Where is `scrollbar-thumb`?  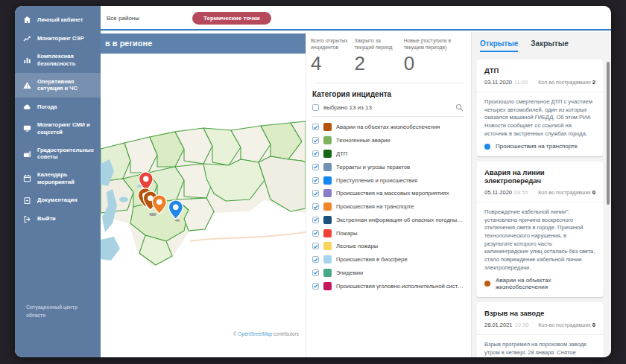 scrollbar-thumb is located at coordinates (608, 133).